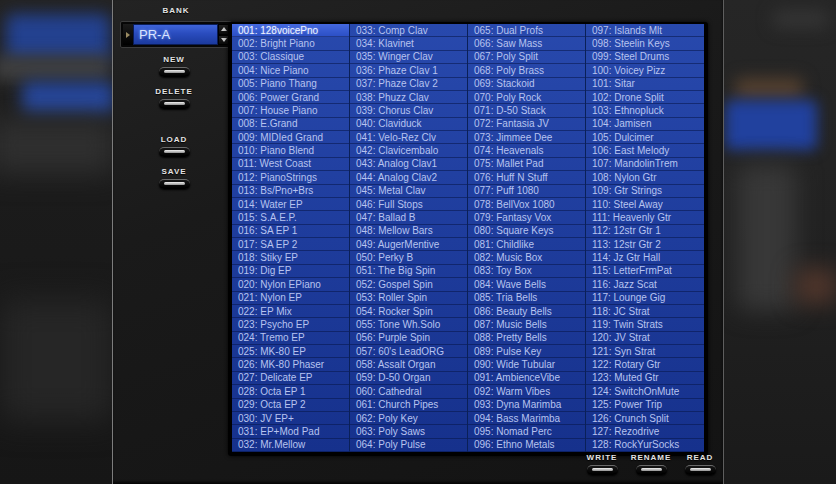 The width and height of the screenshot is (836, 484). I want to click on patch-item: 084: Wave Bells, so click(526, 284).